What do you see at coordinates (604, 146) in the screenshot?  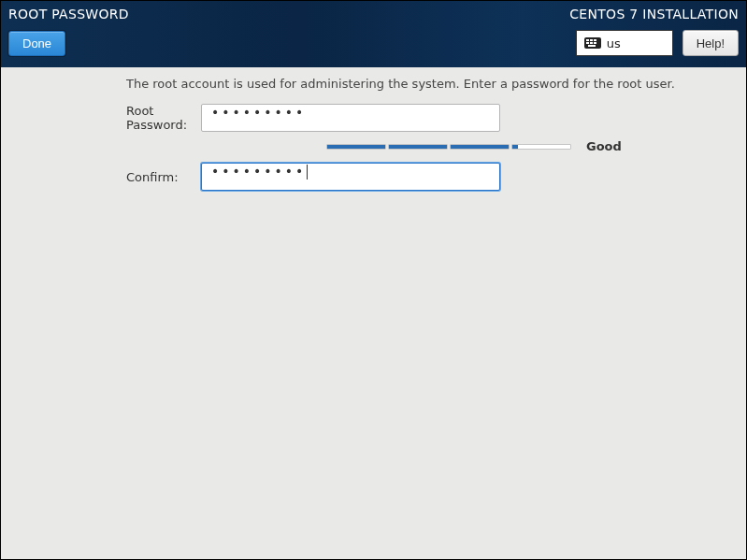 I see `password-strength-label: Good` at bounding box center [604, 146].